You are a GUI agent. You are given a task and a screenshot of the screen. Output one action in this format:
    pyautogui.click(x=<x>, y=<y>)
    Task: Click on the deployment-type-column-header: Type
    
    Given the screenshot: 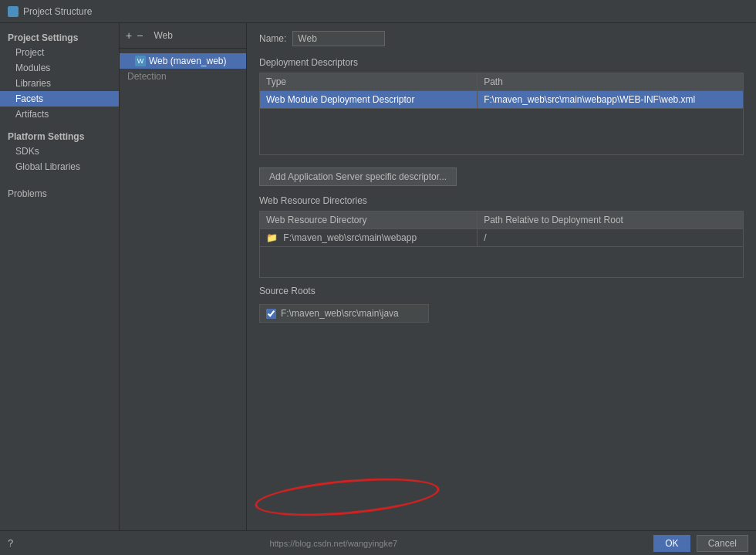 What is the action you would take?
    pyautogui.click(x=369, y=82)
    